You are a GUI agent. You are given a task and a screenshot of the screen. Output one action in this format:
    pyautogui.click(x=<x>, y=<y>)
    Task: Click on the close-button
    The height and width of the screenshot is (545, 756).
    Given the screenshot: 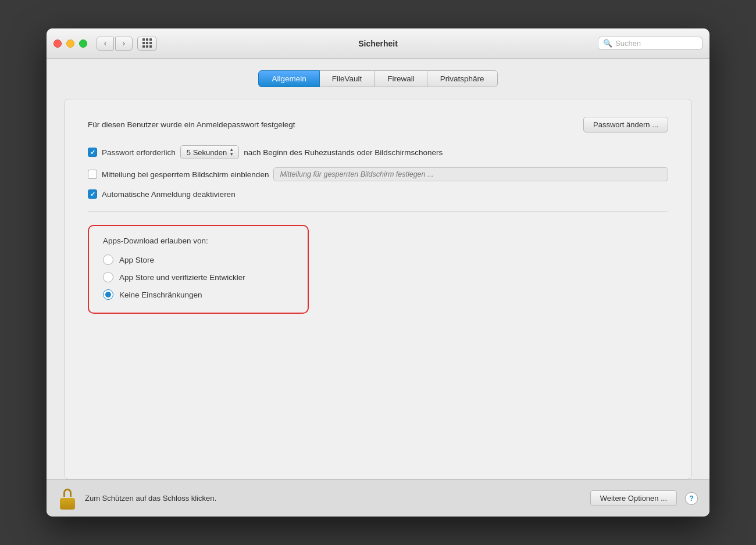 What is the action you would take?
    pyautogui.click(x=58, y=44)
    